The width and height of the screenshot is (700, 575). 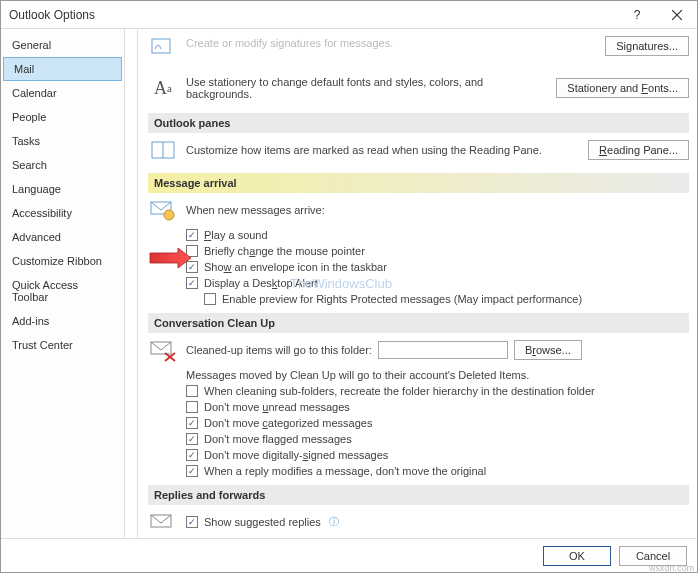 What do you see at coordinates (192, 439) in the screenshot?
I see `checkbox-flagged` at bounding box center [192, 439].